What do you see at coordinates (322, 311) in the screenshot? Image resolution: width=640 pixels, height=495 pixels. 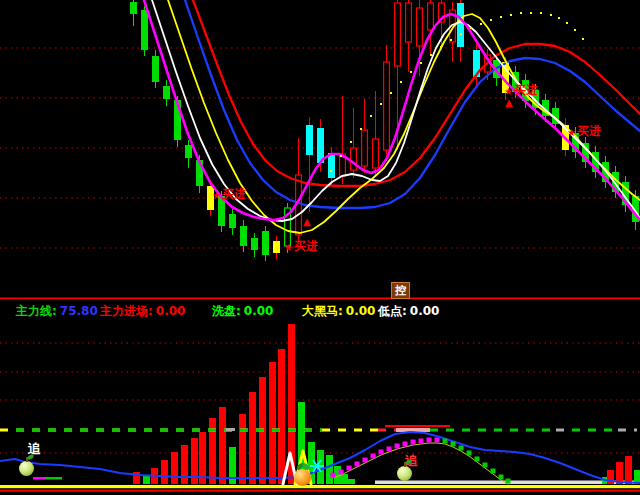 I see `indicator-label: 大黑马:` at bounding box center [322, 311].